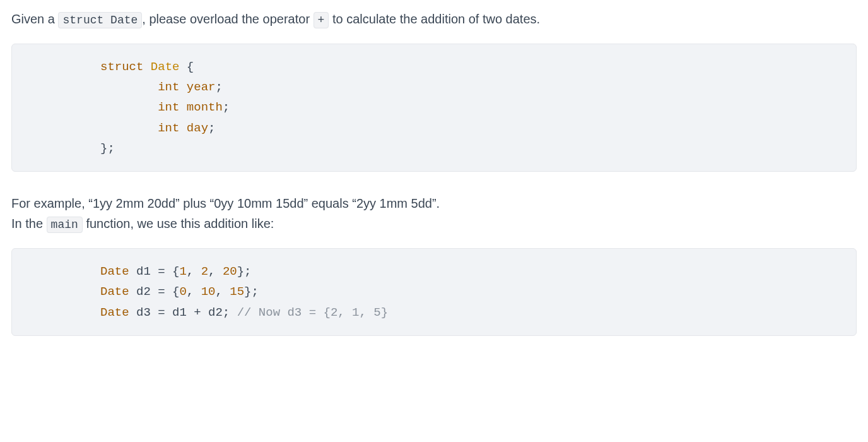 Image resolution: width=868 pixels, height=442 pixels. I want to click on num-10: 10, so click(208, 292).